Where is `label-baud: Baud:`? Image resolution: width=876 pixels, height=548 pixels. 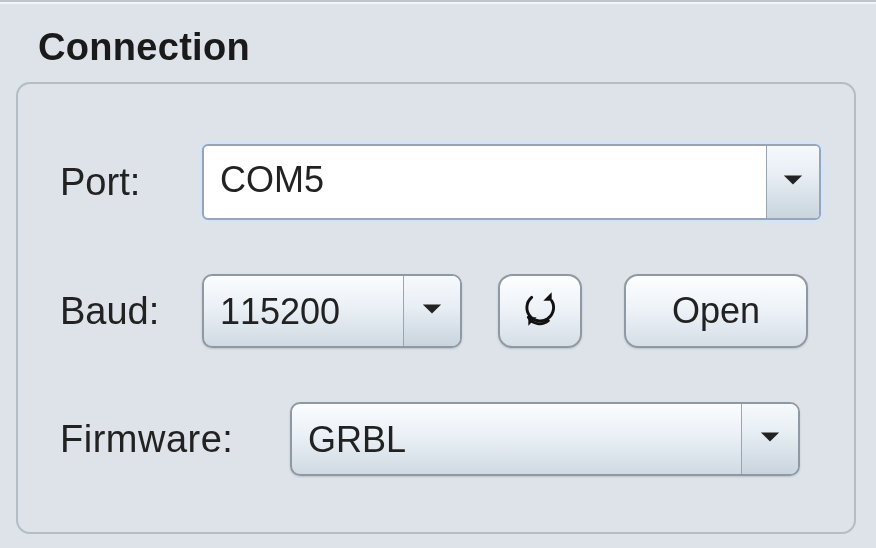
label-baud: Baud: is located at coordinates (113, 312).